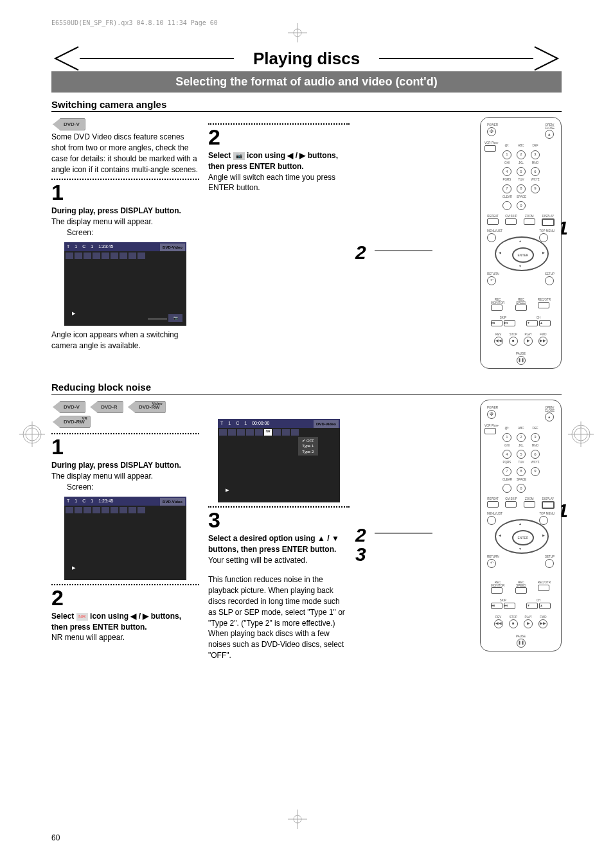  Describe the element at coordinates (521, 189) in the screenshot. I see `digit-8: 8` at that location.